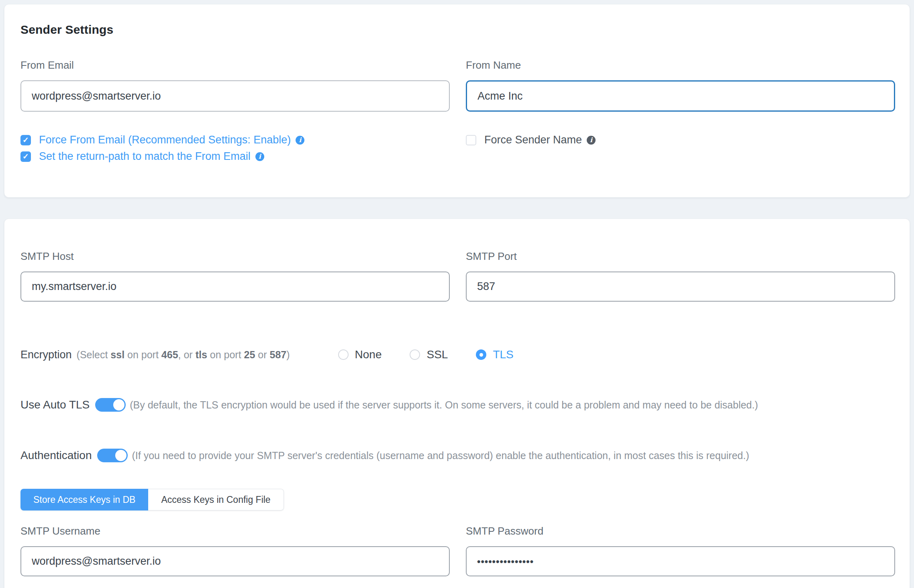  What do you see at coordinates (680, 148) in the screenshot?
I see `force-sender-name-group: Force Sender Name i` at bounding box center [680, 148].